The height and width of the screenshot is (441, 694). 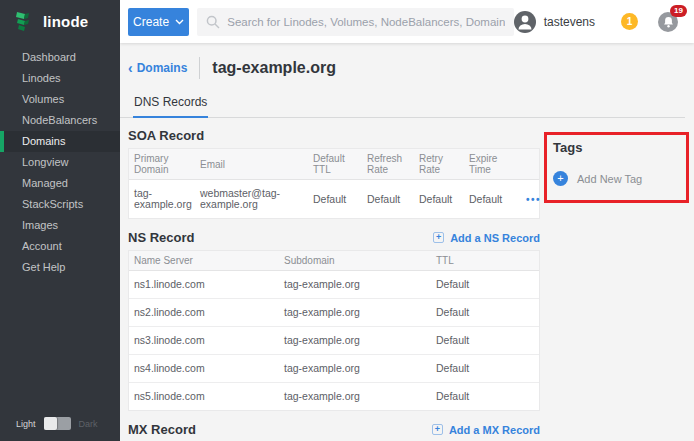 What do you see at coordinates (204, 284) in the screenshot?
I see `ns-name-server: ns1.linode.com` at bounding box center [204, 284].